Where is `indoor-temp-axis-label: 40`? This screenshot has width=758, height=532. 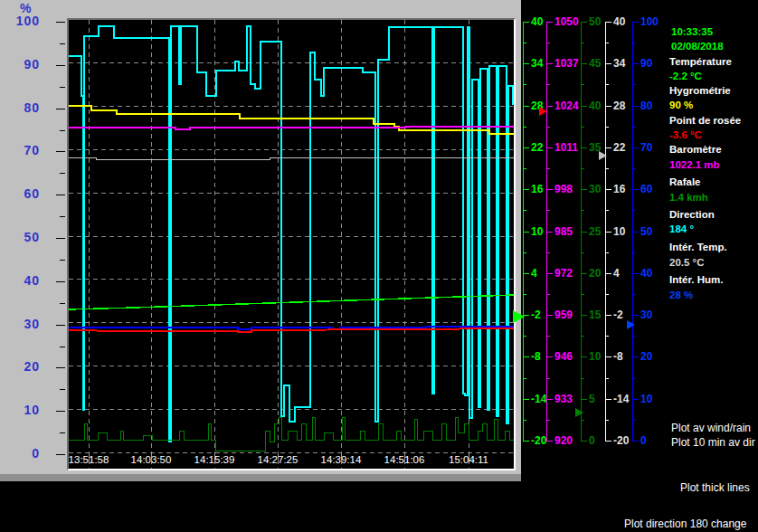
indoor-temp-axis-label: 40 is located at coordinates (619, 22).